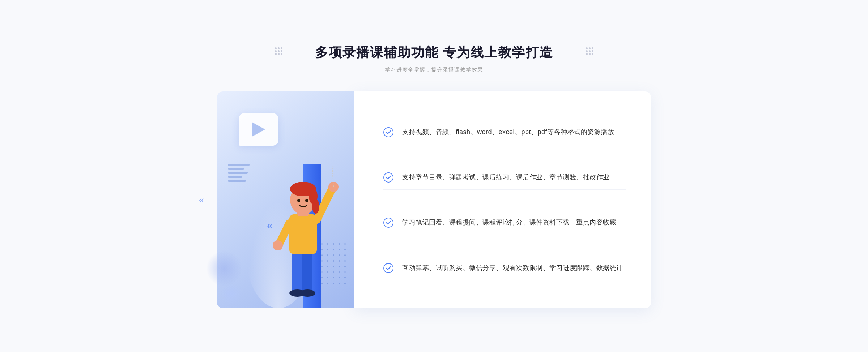 This screenshot has height=352, width=868. I want to click on feature-item-3: 学习笔记回看、课程提问、课程评论打分、课件资料下载，重点内容收藏, so click(505, 223).